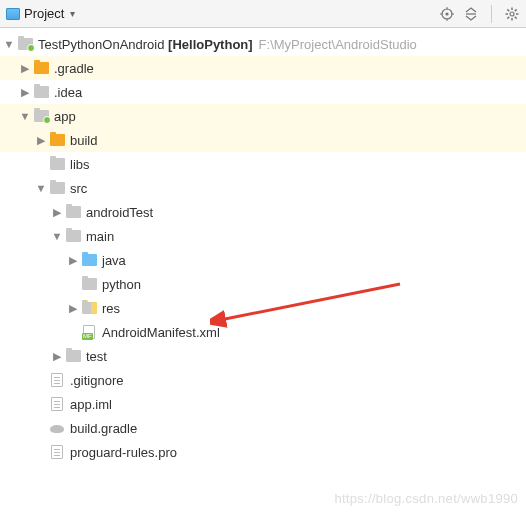 Image resolution: width=526 pixels, height=512 pixels. I want to click on tree-item-proguard: ▶ proguard-rules.pro, so click(263, 452).